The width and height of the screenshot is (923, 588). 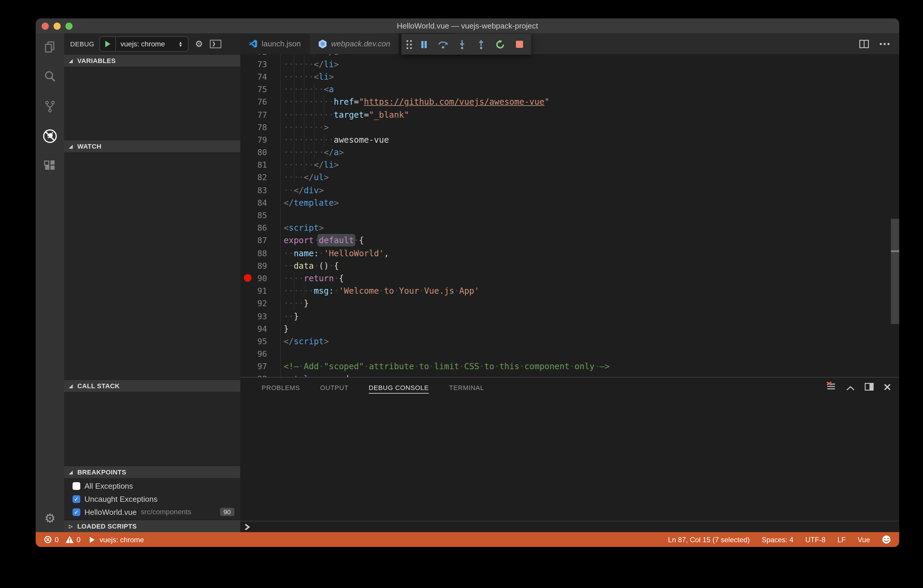 What do you see at coordinates (262, 341) in the screenshot?
I see `gutter: 95` at bounding box center [262, 341].